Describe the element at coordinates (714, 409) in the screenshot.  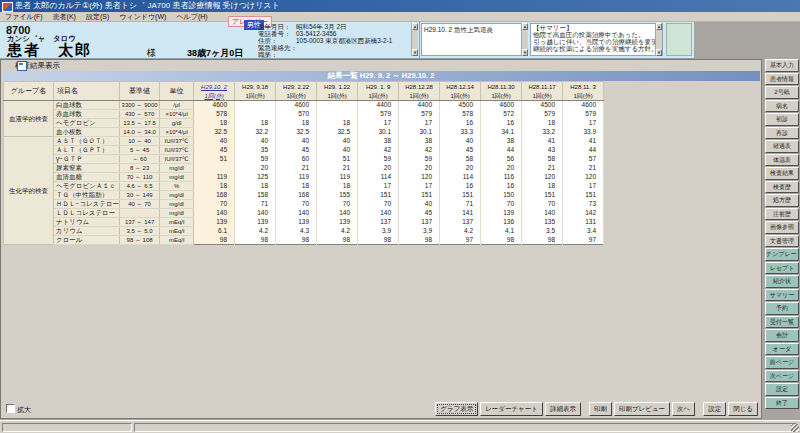
I see `settings-button: 設定` at that location.